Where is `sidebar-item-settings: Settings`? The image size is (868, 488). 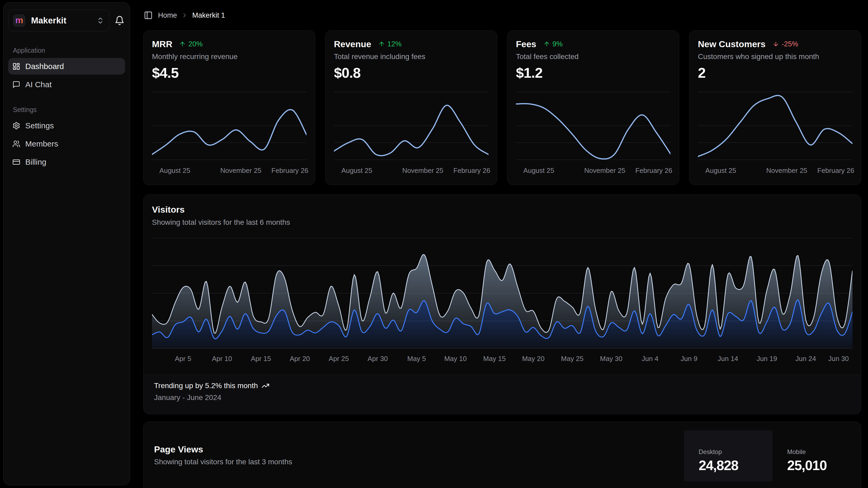
sidebar-item-settings: Settings is located at coordinates (67, 125).